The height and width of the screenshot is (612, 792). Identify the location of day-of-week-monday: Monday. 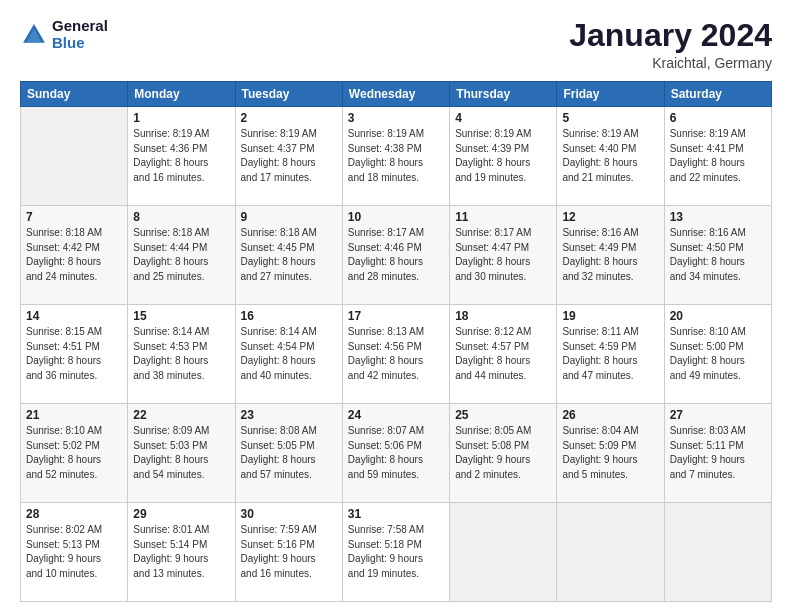
(182, 94).